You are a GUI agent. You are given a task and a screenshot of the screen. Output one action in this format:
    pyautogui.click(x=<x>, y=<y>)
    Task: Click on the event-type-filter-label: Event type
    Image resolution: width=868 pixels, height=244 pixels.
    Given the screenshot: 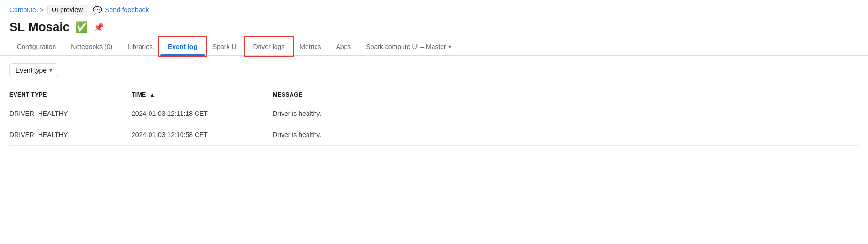 What is the action you would take?
    pyautogui.click(x=31, y=70)
    